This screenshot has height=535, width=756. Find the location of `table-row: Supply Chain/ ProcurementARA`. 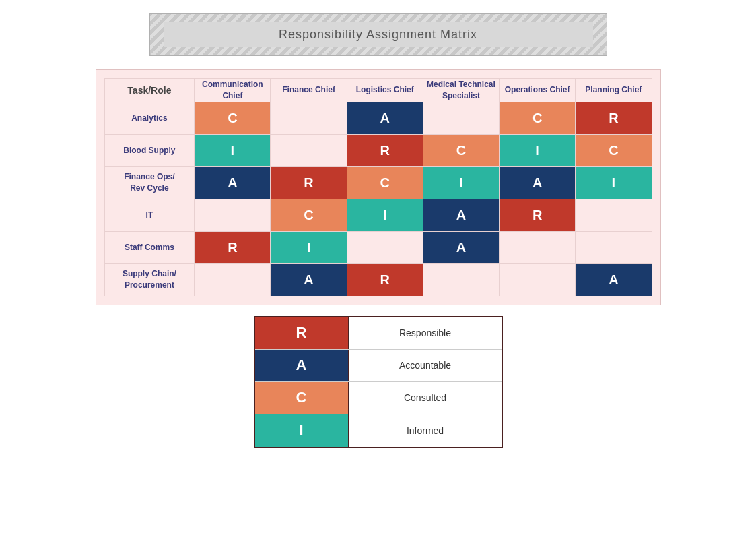

table-row: Supply Chain/ ProcurementARA is located at coordinates (378, 280).